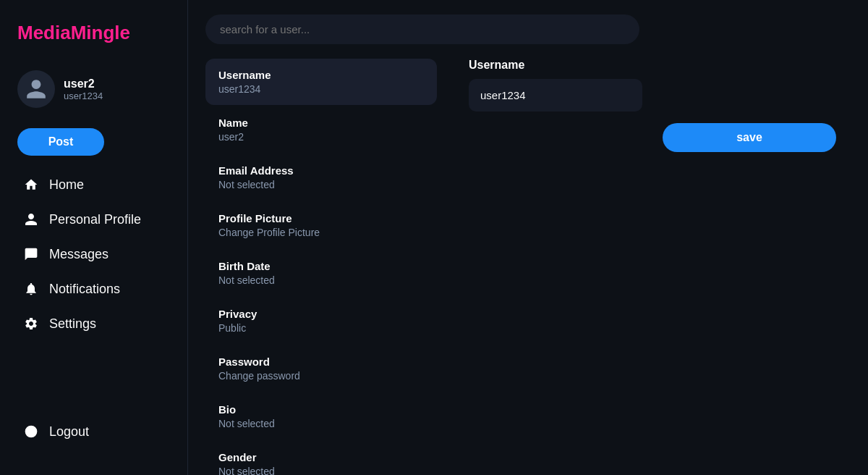  What do you see at coordinates (321, 75) in the screenshot?
I see `settings-item-username-label: Username` at bounding box center [321, 75].